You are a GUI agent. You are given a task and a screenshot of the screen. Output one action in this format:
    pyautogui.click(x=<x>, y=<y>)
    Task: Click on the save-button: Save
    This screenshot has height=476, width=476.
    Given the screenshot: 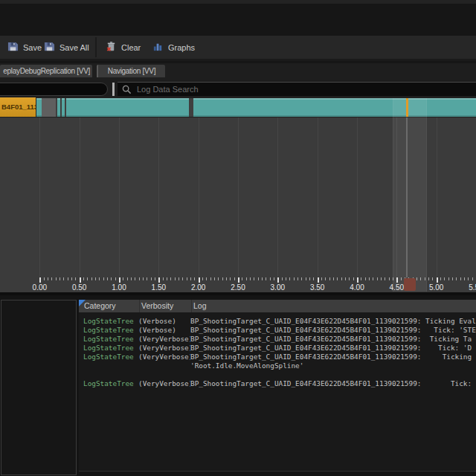 What is the action you would take?
    pyautogui.click(x=25, y=48)
    